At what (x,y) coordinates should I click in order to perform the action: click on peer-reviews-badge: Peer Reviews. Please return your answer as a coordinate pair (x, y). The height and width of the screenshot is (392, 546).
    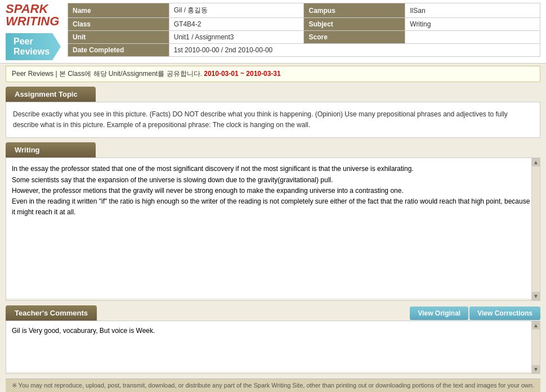
    Looking at the image, I should click on (33, 47).